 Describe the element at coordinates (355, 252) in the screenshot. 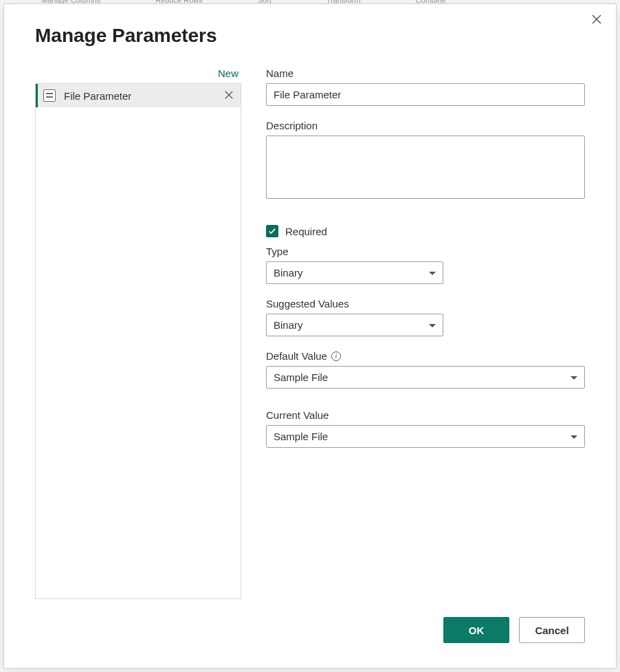

I see `type-label: Type` at that location.